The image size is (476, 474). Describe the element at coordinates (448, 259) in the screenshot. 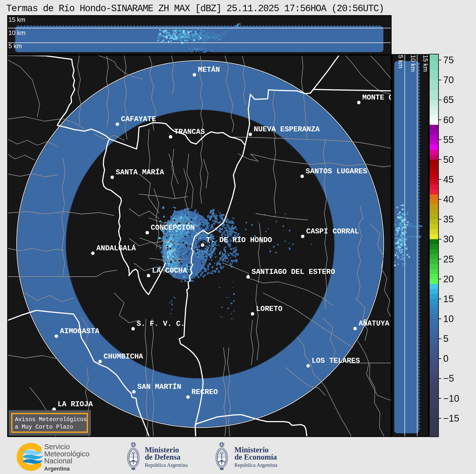

I see `svg-text: 25` at that location.